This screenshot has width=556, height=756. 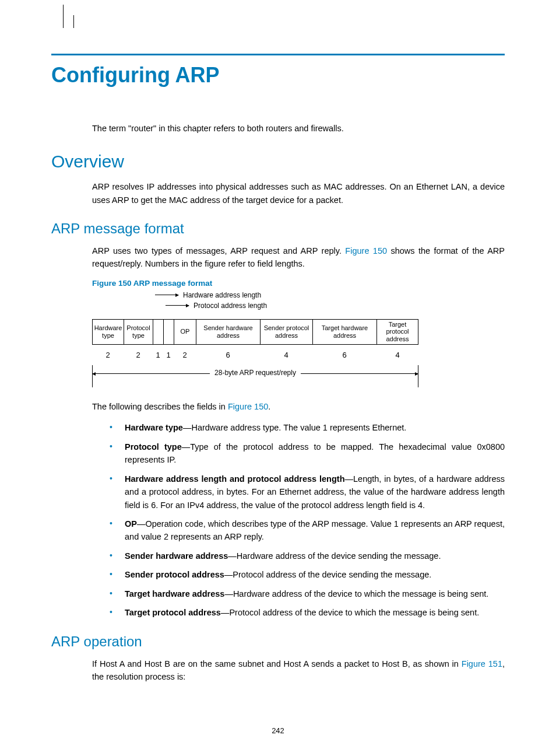 What do you see at coordinates (328, 575) in the screenshot?
I see `rest: —Protocol address of the device sending …` at bounding box center [328, 575].